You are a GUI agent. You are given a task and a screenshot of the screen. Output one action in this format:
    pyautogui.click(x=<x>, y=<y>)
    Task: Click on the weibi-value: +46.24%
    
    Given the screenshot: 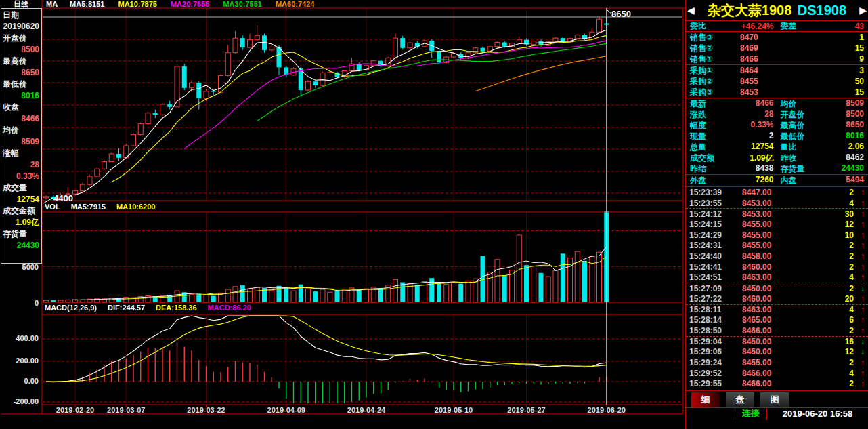 What is the action you would take?
    pyautogui.click(x=743, y=26)
    